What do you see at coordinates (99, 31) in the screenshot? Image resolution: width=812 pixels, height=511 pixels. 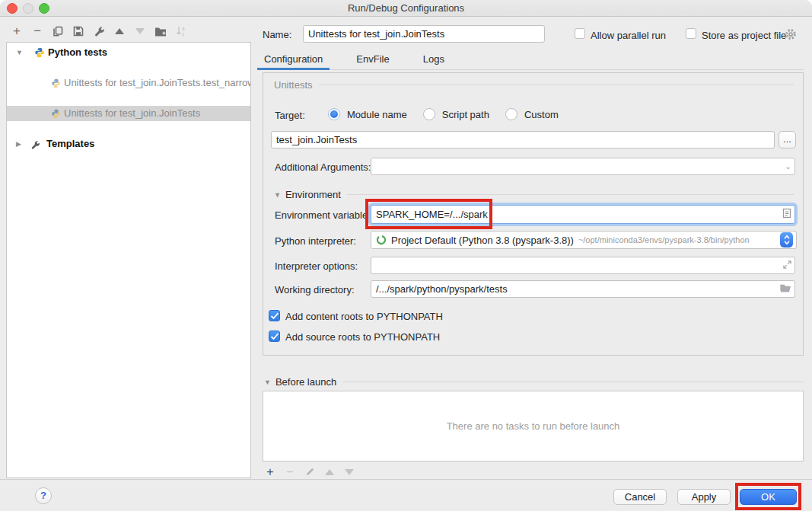 I see `edit-templates-icon` at bounding box center [99, 31].